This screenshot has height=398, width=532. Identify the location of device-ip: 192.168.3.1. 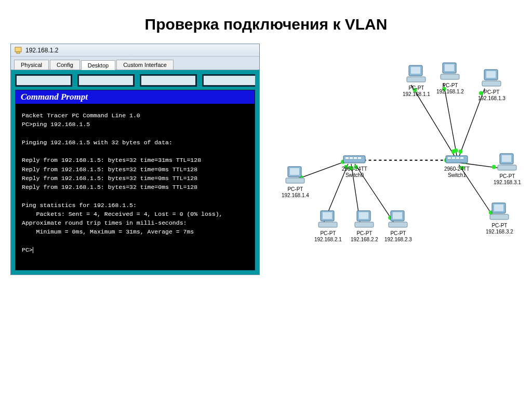
(507, 183).